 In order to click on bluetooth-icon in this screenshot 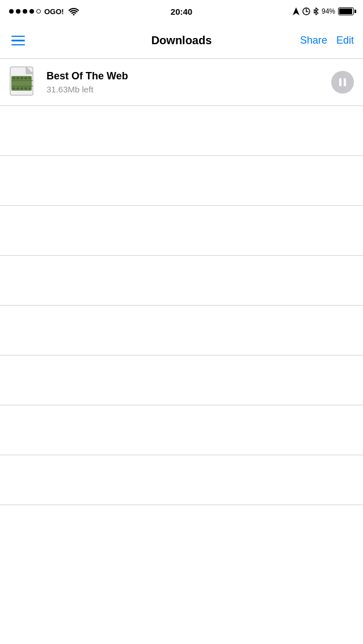, I will do `click(316, 11)`.